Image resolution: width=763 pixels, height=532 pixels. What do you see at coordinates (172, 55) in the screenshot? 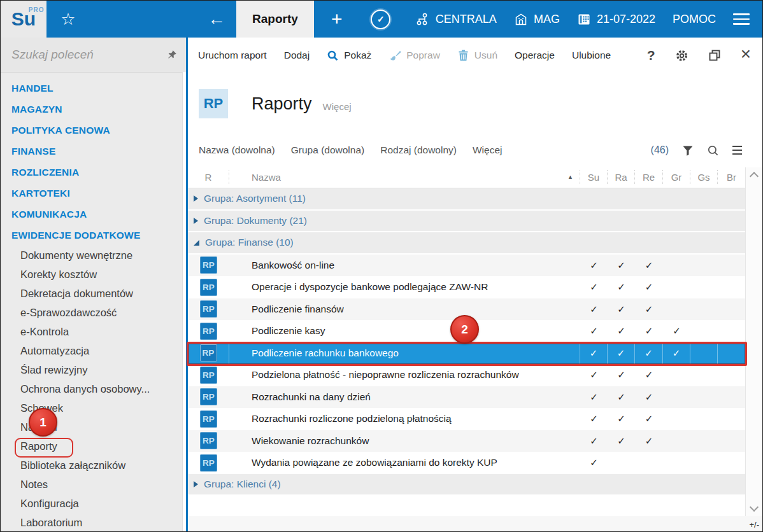
I see `pin-icon` at bounding box center [172, 55].